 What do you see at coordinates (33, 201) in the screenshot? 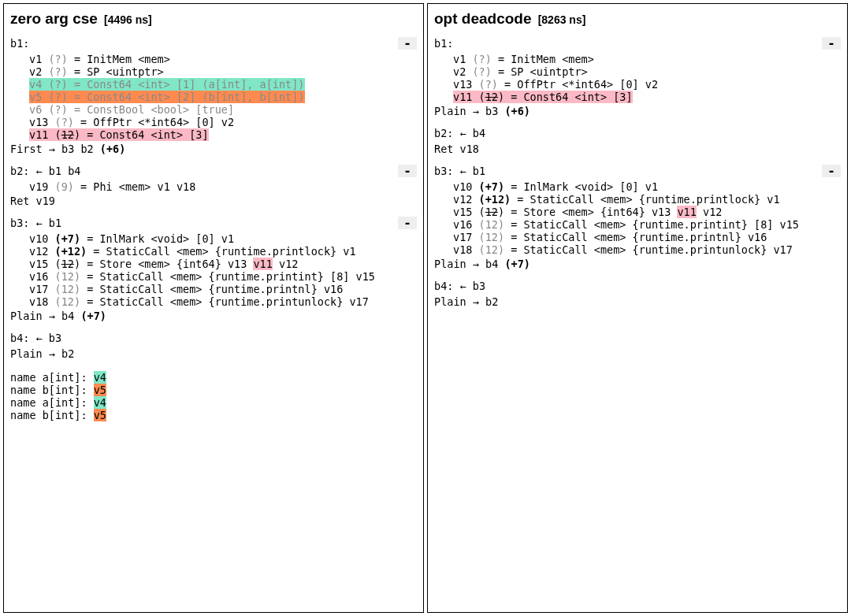
I see `ssa-token: Ret v19` at bounding box center [33, 201].